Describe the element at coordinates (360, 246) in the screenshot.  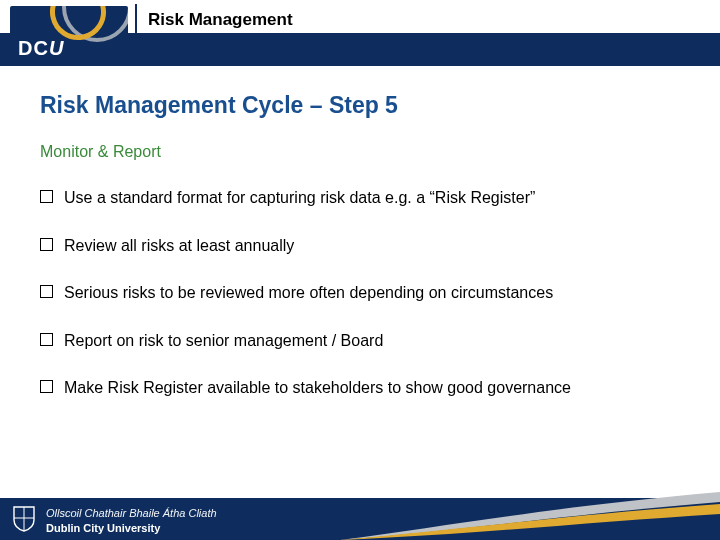
I see `list-item: Review all risks at least annually` at that location.